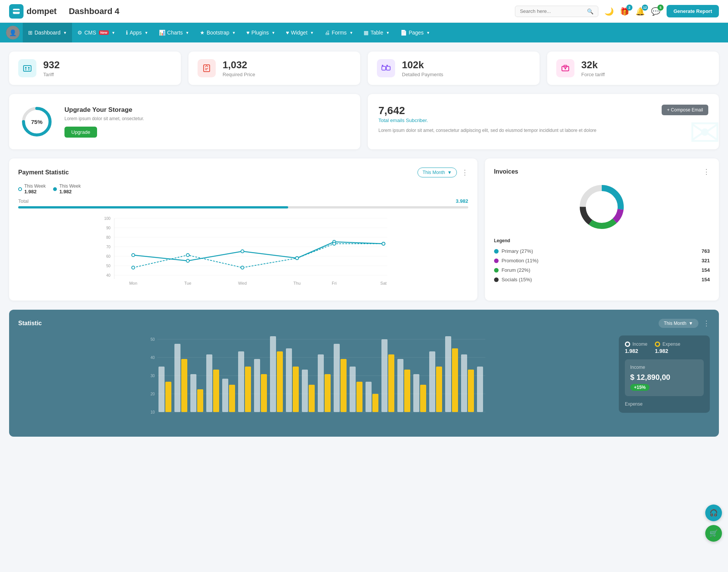 This screenshot has height=572, width=728. What do you see at coordinates (667, 351) in the screenshot?
I see `expense-value: 1.982` at bounding box center [667, 351].